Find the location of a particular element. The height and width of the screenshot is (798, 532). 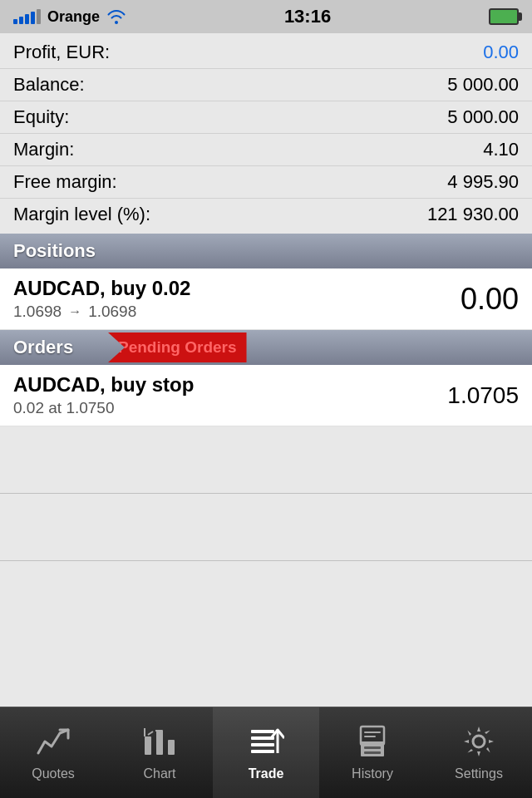

positions-section: AUDCAD, buy 0.02 1.0698 → 1.0698 0.00 is located at coordinates (266, 299).